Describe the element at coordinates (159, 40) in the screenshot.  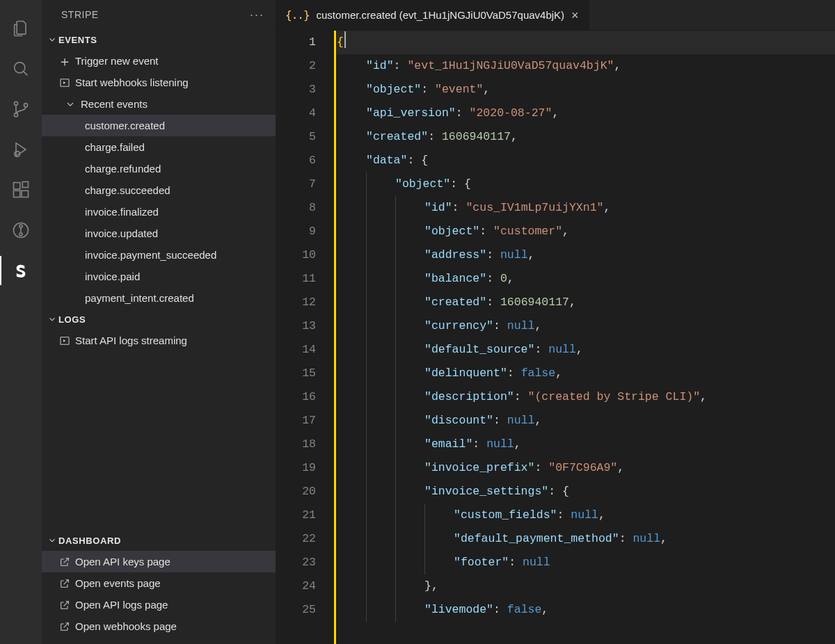
I see `section-events-header: EVENTS` at that location.